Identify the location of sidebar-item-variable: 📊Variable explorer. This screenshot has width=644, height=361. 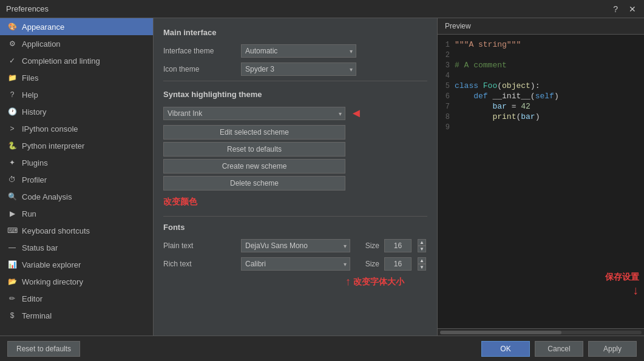
(76, 265).